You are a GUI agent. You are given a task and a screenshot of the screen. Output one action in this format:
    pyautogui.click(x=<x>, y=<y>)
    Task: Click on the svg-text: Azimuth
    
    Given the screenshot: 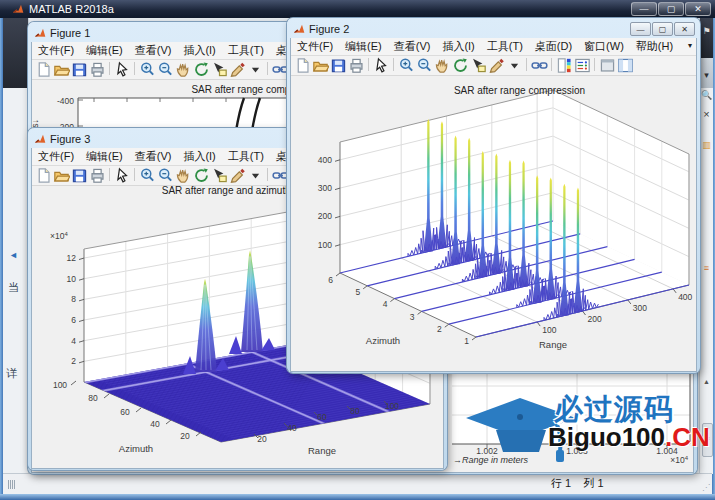 What is the action you would take?
    pyautogui.click(x=383, y=340)
    